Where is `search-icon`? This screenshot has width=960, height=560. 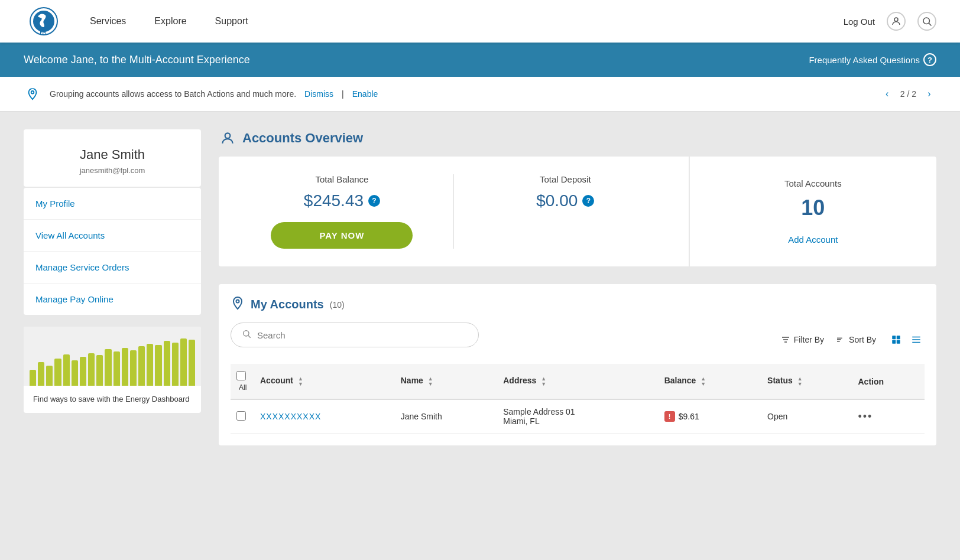 search-icon is located at coordinates (927, 21).